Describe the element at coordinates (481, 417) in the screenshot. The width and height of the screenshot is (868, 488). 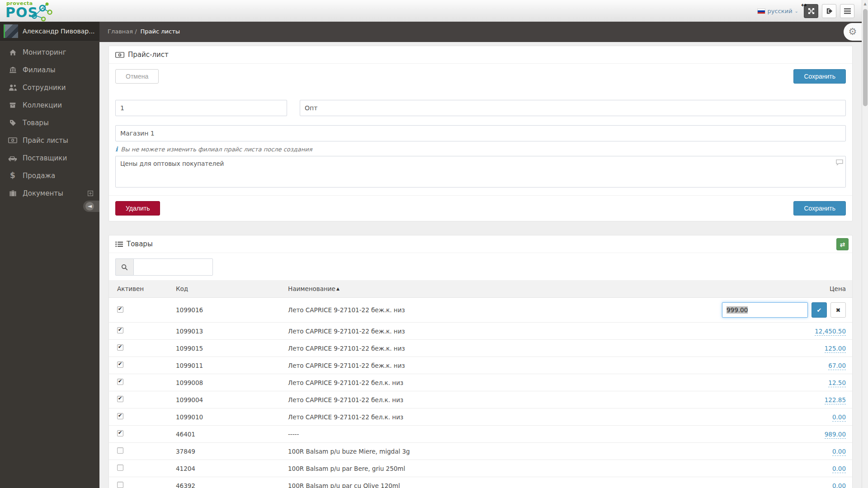
I see `table-row: 1099010 Лето CAPRICE 9-27101-22 бел.к. н…` at that location.